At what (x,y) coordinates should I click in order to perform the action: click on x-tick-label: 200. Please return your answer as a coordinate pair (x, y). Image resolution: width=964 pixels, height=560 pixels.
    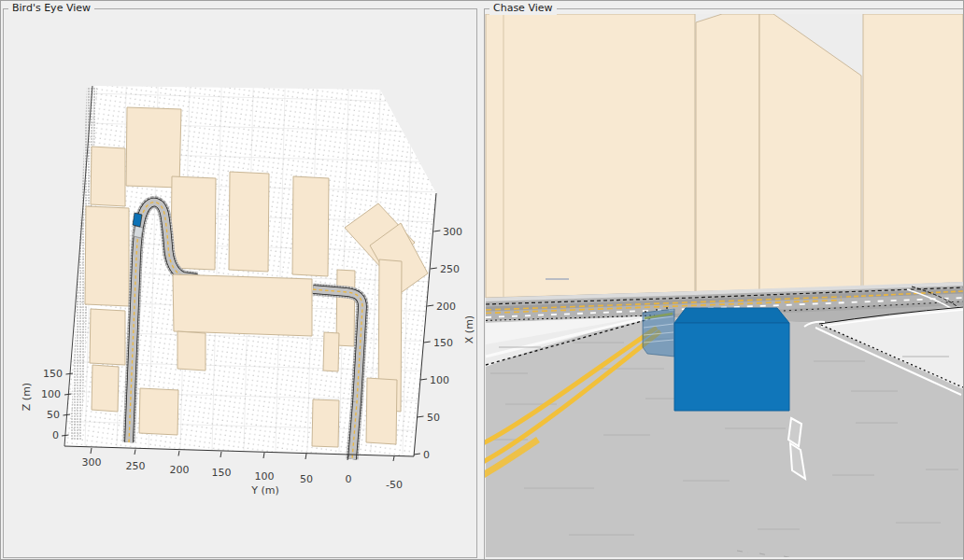
    Looking at the image, I should click on (447, 306).